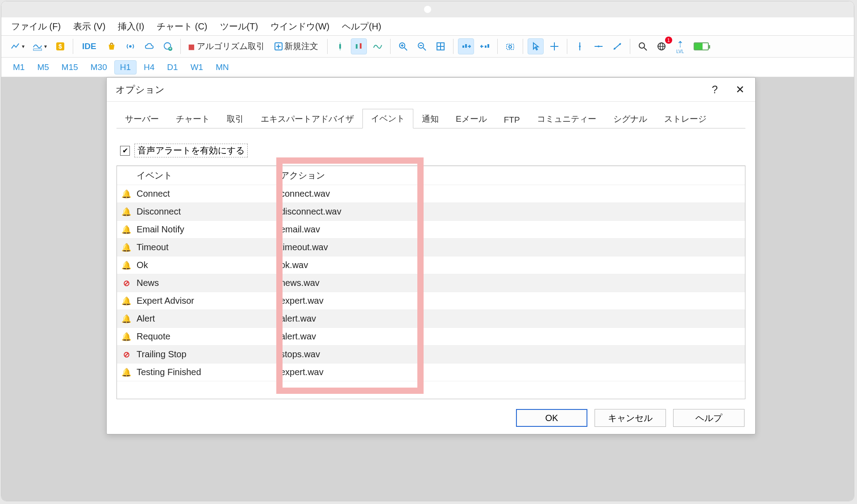 This screenshot has height=504, width=857. What do you see at coordinates (193, 119) in the screenshot?
I see `tab-chart: チャート` at bounding box center [193, 119].